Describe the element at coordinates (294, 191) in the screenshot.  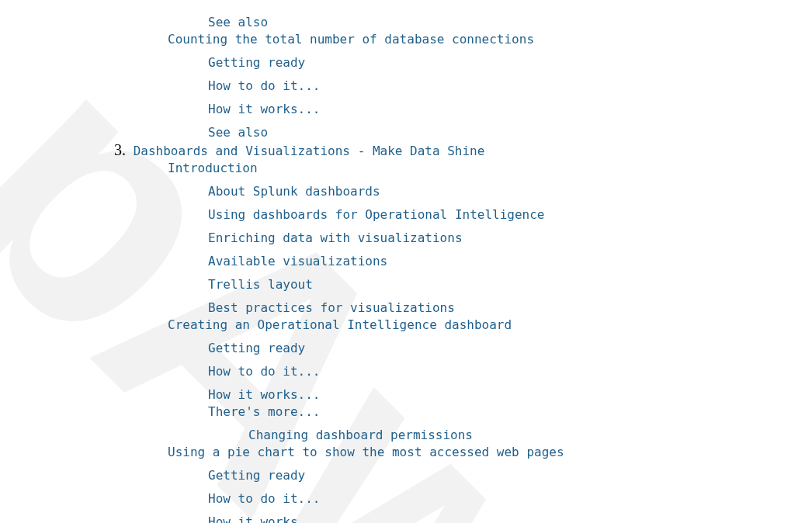
I see `toc-link-about-dashboards: About Splunk dashboards` at that location.